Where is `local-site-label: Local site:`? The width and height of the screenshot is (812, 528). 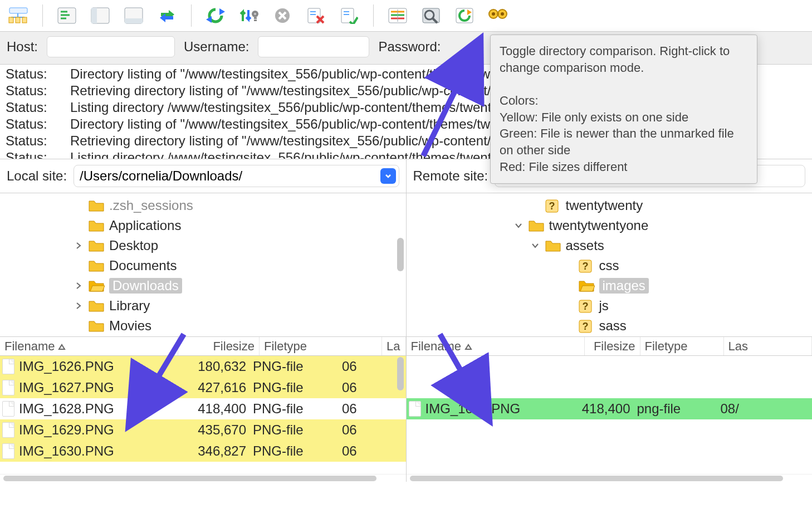 local-site-label: Local site: is located at coordinates (37, 176).